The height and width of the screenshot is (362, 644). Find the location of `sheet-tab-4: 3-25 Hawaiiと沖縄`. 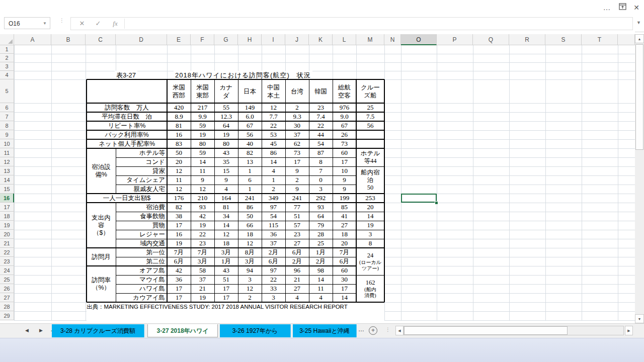

sheet-tab-4: 3-25 Hawaiiと沖縄 is located at coordinates (325, 331).